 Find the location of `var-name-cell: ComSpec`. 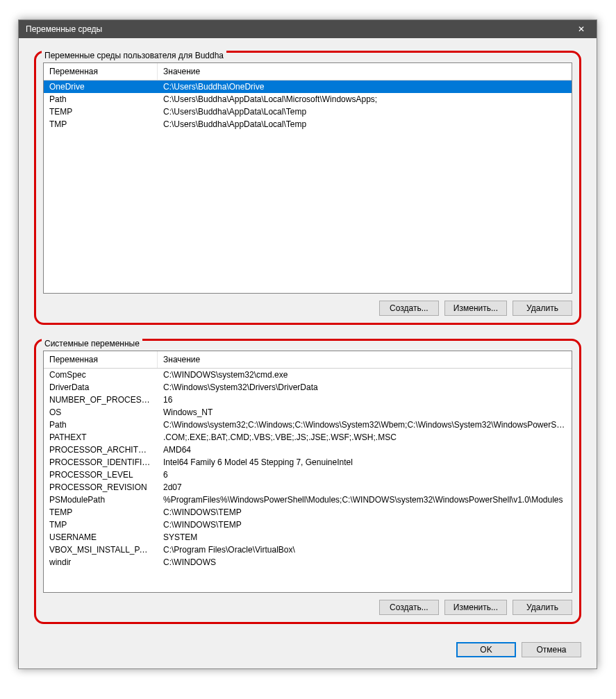

var-name-cell: ComSpec is located at coordinates (101, 375).